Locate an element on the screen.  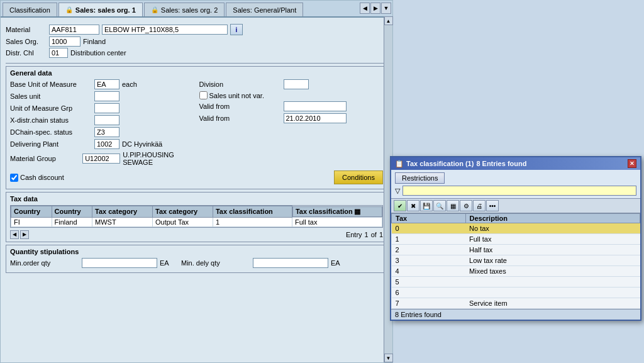
base-uom-text: each is located at coordinates (130, 84).